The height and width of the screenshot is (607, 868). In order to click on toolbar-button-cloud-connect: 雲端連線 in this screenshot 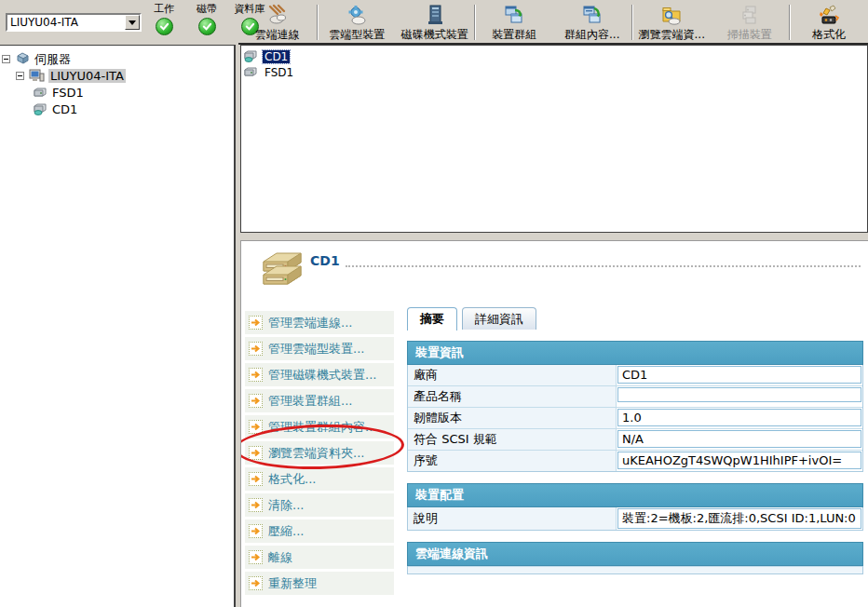, I will do `click(278, 22)`.